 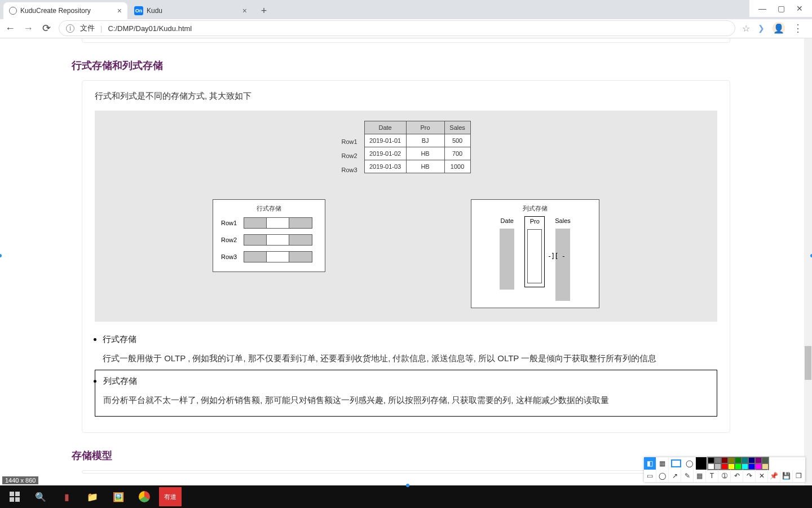 What do you see at coordinates (87, 28) in the screenshot?
I see `url-prefix: 文件` at bounding box center [87, 28].